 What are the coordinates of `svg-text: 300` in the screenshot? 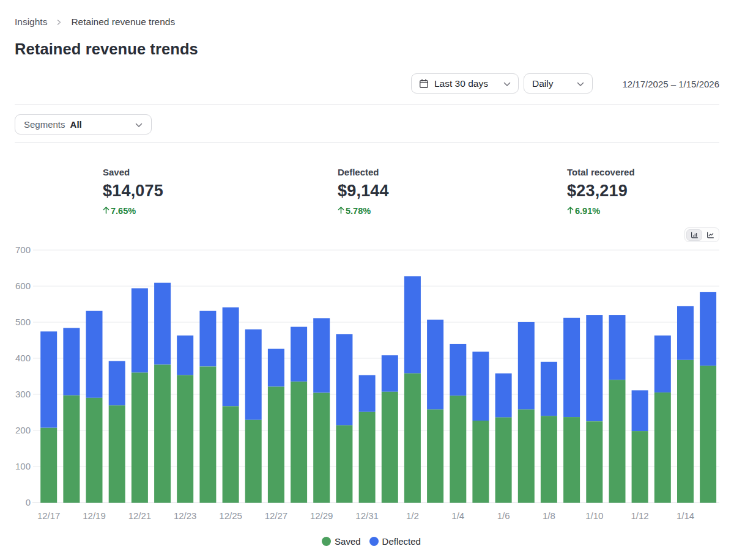 It's located at (23, 394).